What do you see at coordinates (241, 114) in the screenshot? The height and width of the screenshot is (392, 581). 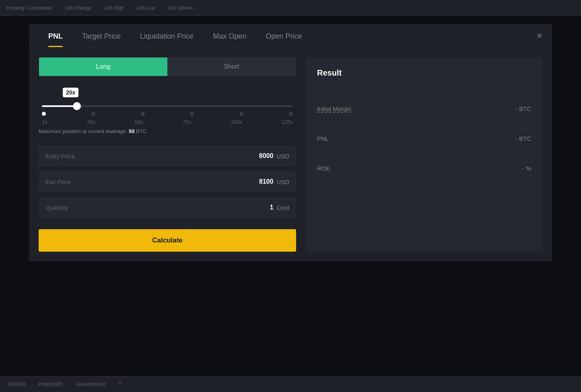 I see `slider-dot-100x` at bounding box center [241, 114].